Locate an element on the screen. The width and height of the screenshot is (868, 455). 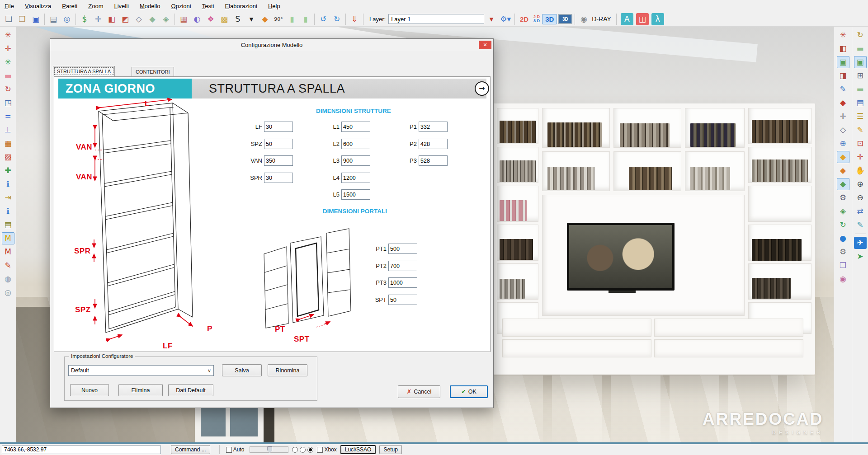
annotation-lambda-icon: λ is located at coordinates (658, 19).